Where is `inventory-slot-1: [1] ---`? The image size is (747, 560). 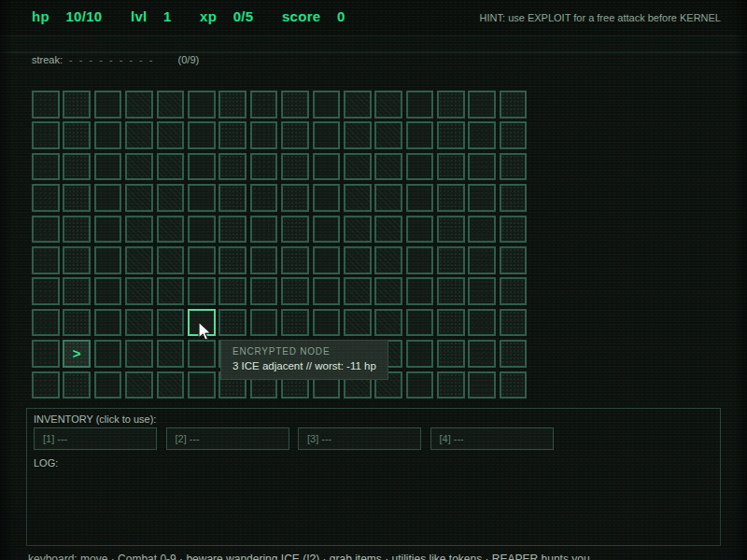 inventory-slot-1: [1] --- is located at coordinates (95, 439).